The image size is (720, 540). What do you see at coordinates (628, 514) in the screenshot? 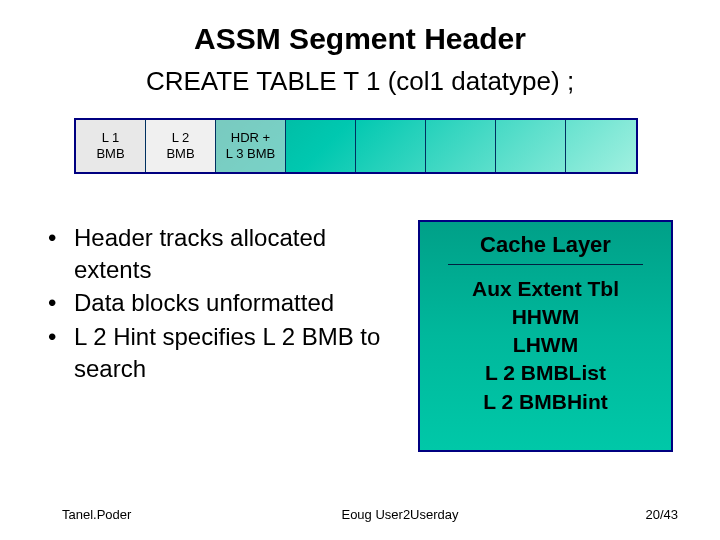
I see `footer-page-number: 20/43` at bounding box center [628, 514].